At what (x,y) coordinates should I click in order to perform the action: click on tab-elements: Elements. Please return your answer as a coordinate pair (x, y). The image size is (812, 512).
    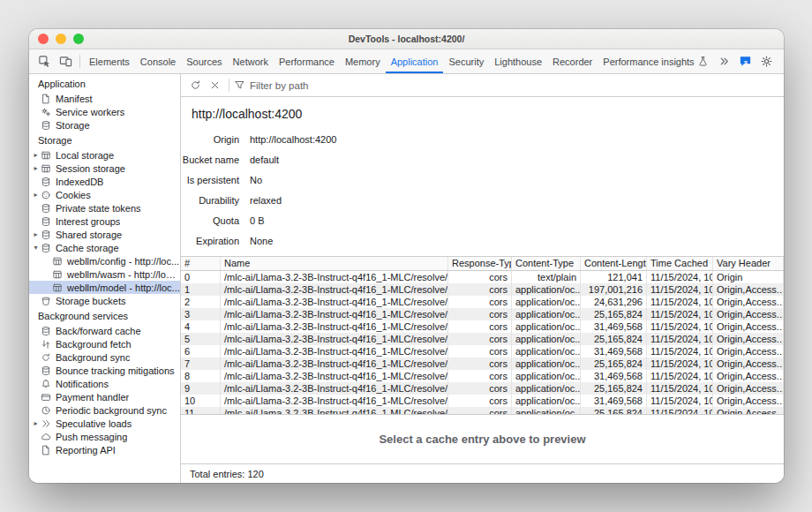
    Looking at the image, I should click on (109, 62).